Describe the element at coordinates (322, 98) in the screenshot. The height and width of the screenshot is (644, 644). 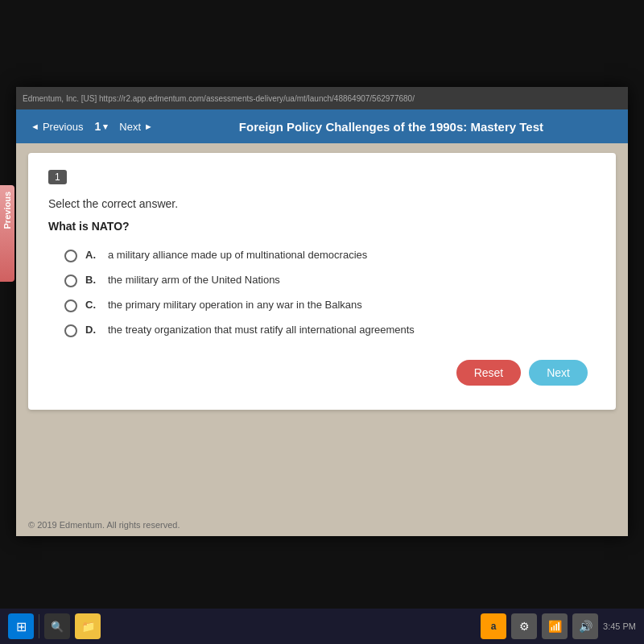
I see `browser-bar: Edmentum, Inc. [US] https://r2.app.edmen…` at that location.